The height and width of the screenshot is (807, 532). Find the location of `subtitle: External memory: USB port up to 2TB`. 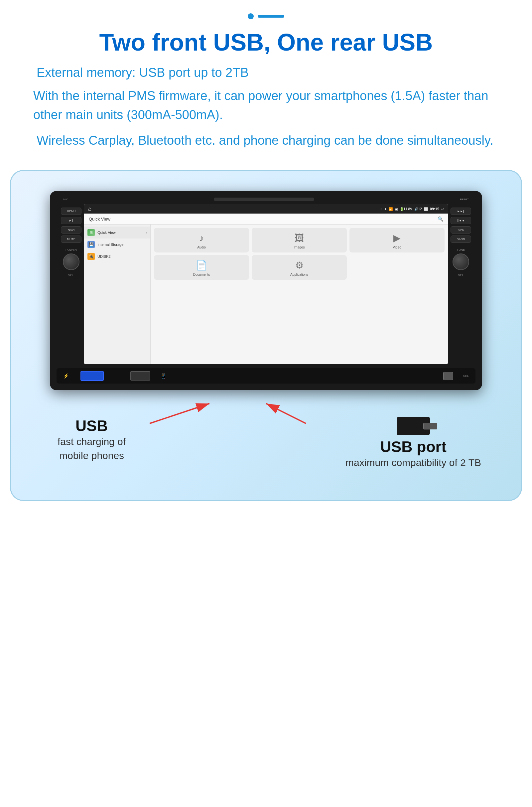

subtitle: External memory: USB port up to 2TB is located at coordinates (266, 73).